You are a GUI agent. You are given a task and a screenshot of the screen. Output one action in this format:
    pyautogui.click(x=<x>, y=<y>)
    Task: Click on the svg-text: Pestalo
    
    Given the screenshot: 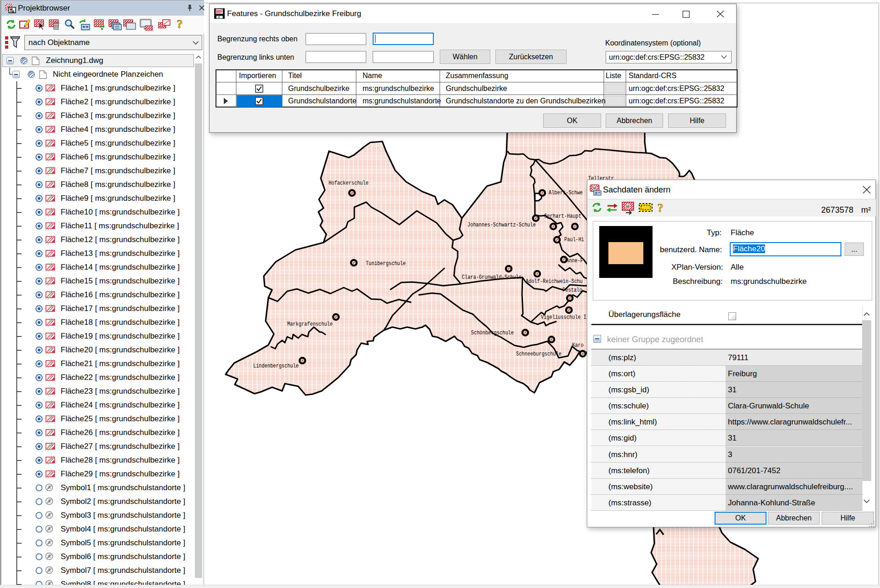 What is the action you would take?
    pyautogui.click(x=573, y=290)
    